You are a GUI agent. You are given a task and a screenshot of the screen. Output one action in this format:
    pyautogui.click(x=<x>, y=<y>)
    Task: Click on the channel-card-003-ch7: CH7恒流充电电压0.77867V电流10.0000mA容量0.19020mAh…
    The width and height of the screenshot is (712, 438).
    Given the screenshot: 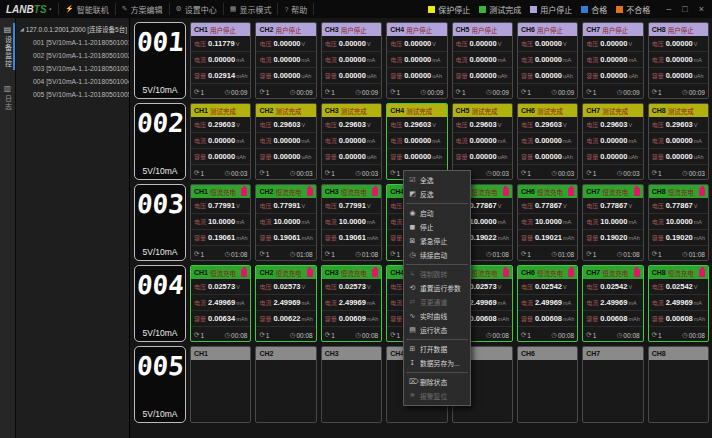 What is the action you would take?
    pyautogui.click(x=612, y=222)
    